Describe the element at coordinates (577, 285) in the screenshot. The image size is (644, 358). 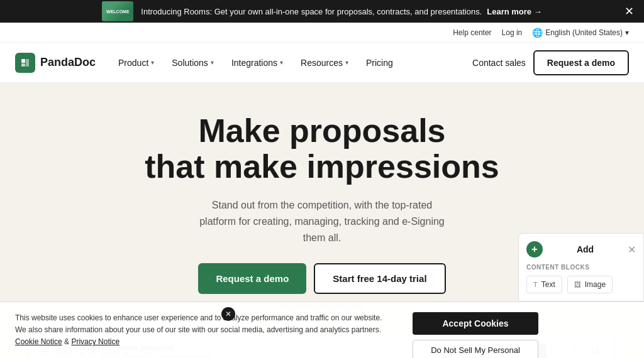
I see `image-icon: 🖼` at that location.